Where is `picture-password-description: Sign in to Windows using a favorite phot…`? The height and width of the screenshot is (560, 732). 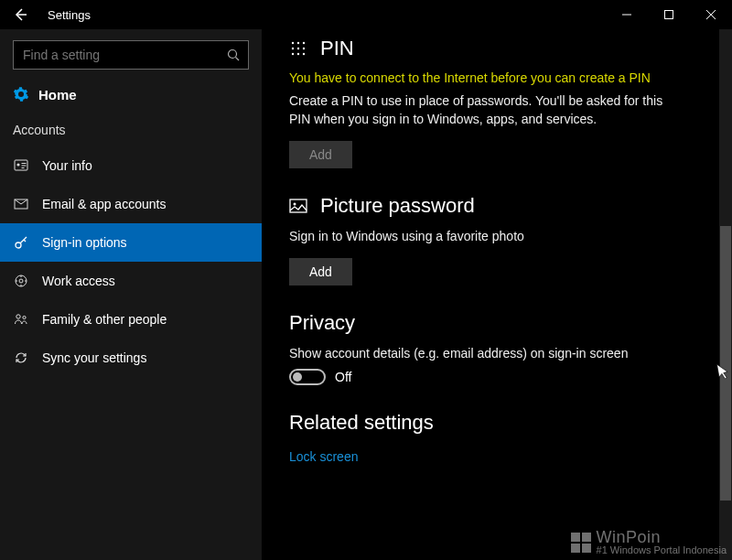
picture-password-description: Sign in to Windows using a favorite phot… is located at coordinates (497, 236).